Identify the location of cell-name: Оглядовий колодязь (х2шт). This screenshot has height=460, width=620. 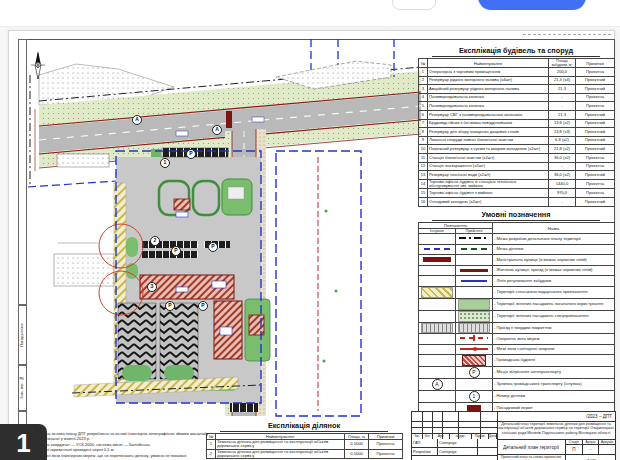
(488, 202).